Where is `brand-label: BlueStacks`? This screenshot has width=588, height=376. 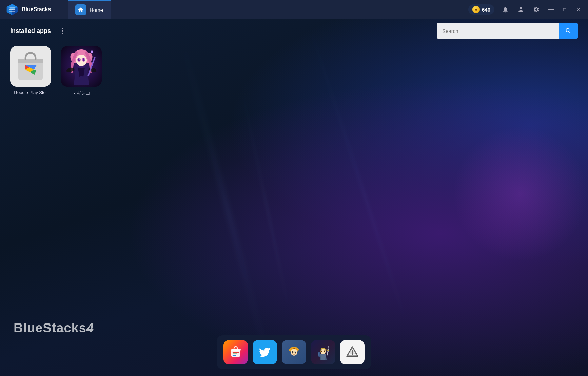 brand-label: BlueStacks is located at coordinates (36, 9).